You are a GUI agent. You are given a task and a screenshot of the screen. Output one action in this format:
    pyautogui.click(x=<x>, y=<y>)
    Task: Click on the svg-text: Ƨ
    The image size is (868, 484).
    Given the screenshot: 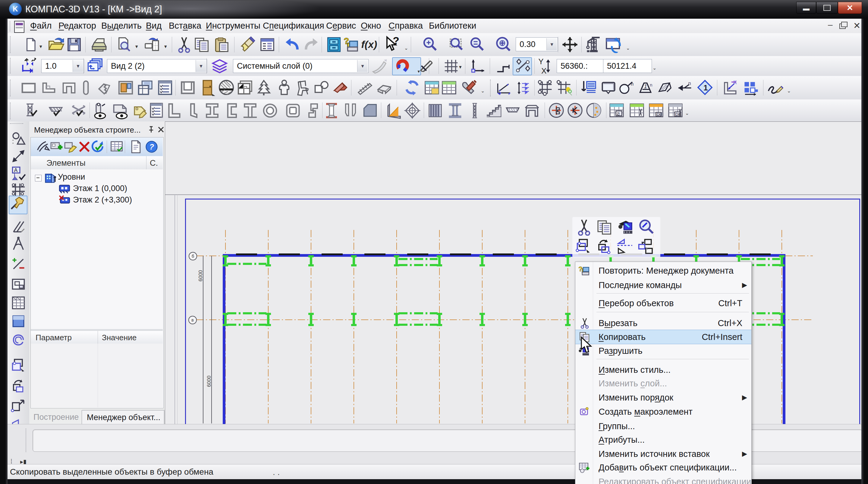 What is the action you would take?
    pyautogui.click(x=619, y=114)
    